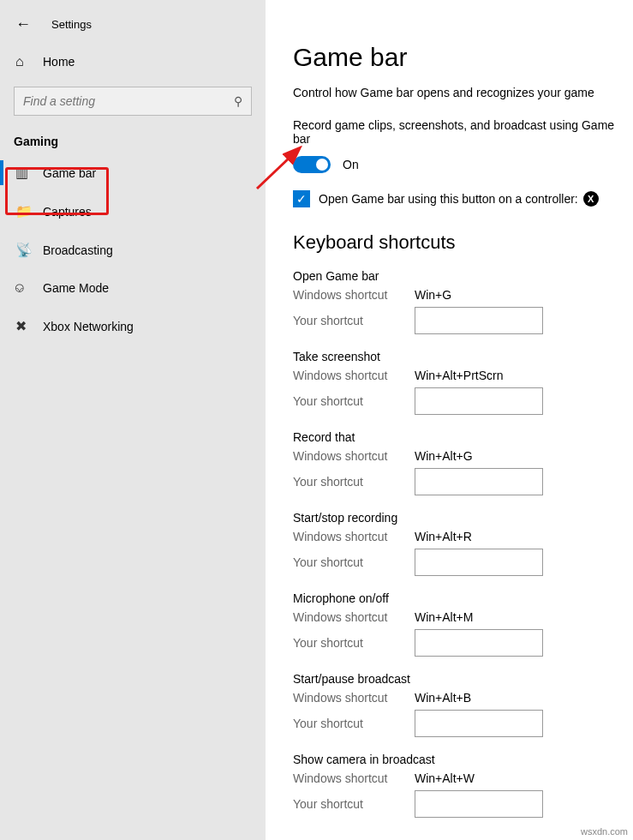 The height and width of the screenshot is (840, 633). I want to click on watermark: wsxdn.com, so click(605, 831).